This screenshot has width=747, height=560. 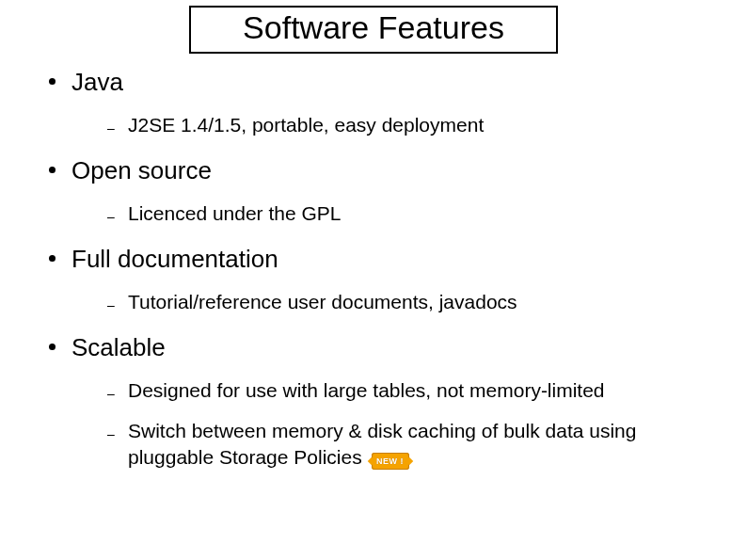 What do you see at coordinates (235, 213) in the screenshot?
I see `sub-label: Licenced under the GPL` at bounding box center [235, 213].